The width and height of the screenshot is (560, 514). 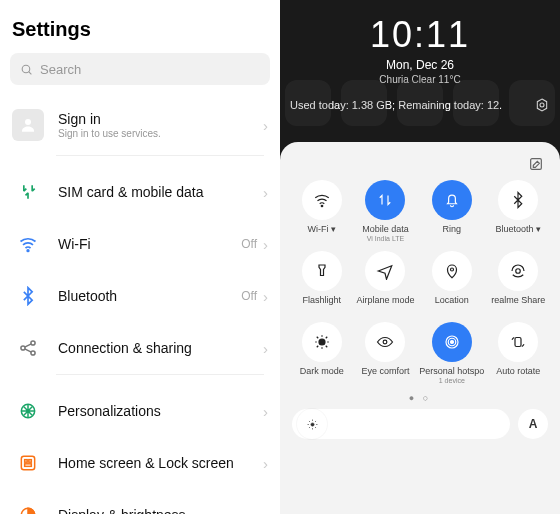 I want to click on tile-realme-share: realme Share, so click(x=518, y=282).